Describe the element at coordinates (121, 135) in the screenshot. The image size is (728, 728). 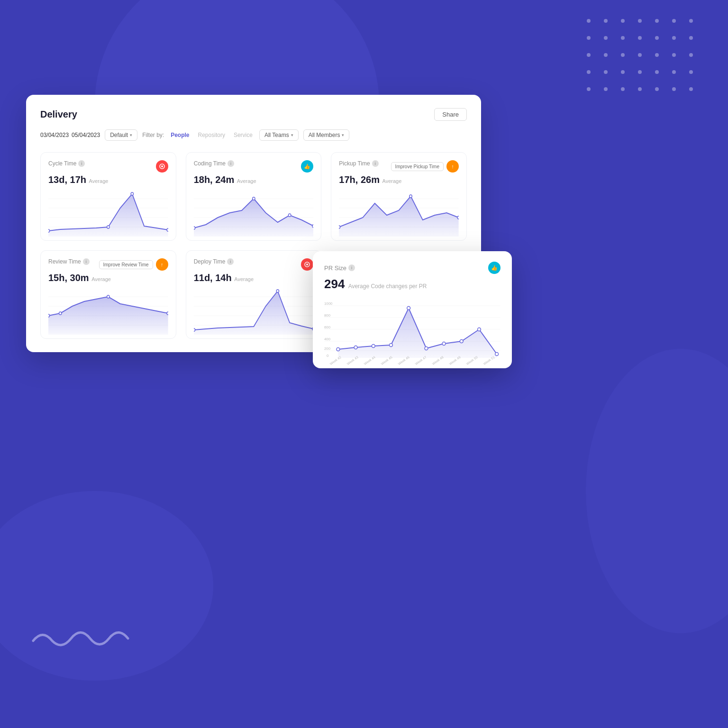
I see `default-dropdown: Default ▾` at that location.